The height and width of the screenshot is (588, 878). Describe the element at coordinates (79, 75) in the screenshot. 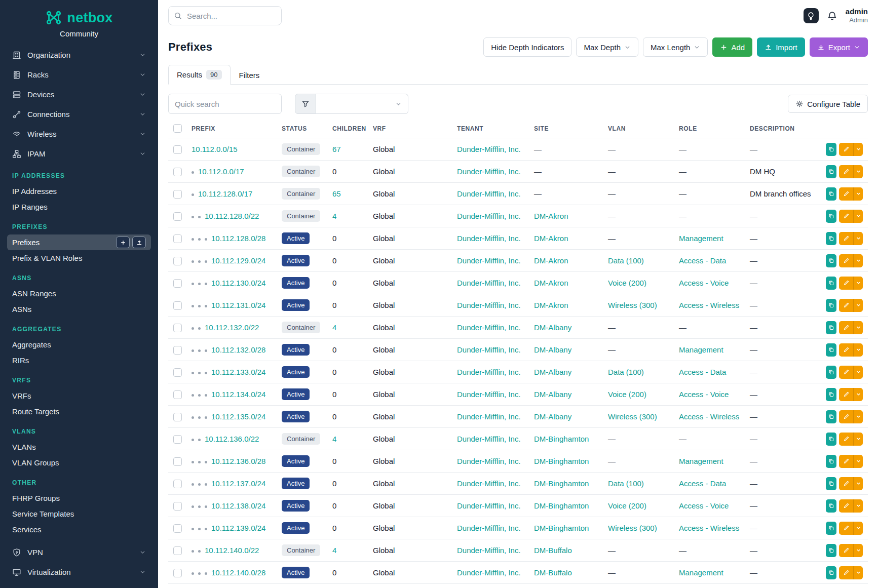

I see `sidebar-item-racks: Racks` at that location.